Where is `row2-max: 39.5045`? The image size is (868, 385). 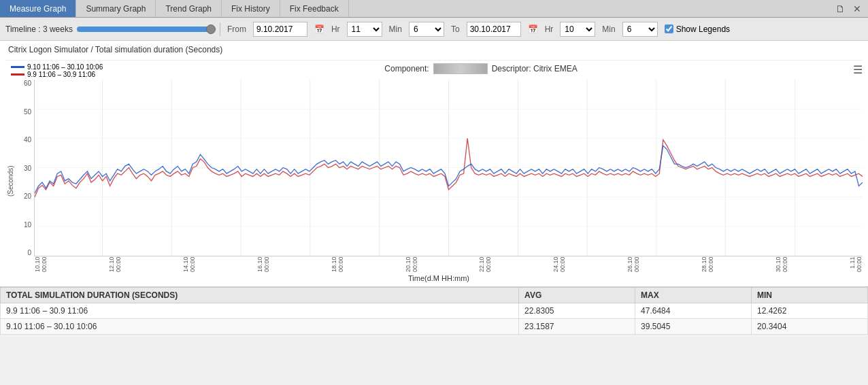 row2-max: 39.5045 is located at coordinates (694, 327).